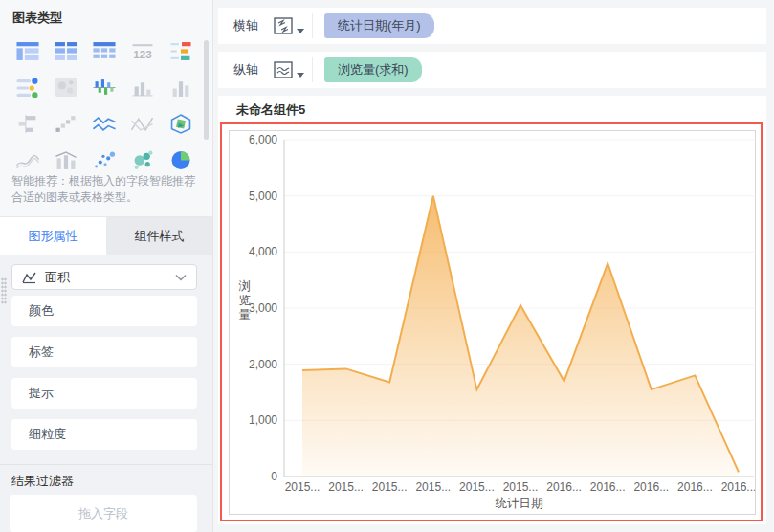  What do you see at coordinates (492, 70) in the screenshot?
I see `vertical-axis-row: 纵轴 浏览量(求和)` at bounding box center [492, 70].